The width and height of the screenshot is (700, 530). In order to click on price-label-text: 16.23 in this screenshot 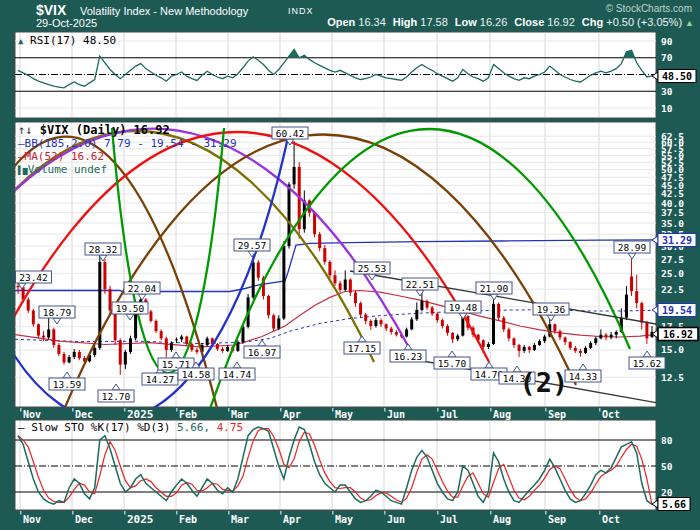, I will do `click(408, 356)`.